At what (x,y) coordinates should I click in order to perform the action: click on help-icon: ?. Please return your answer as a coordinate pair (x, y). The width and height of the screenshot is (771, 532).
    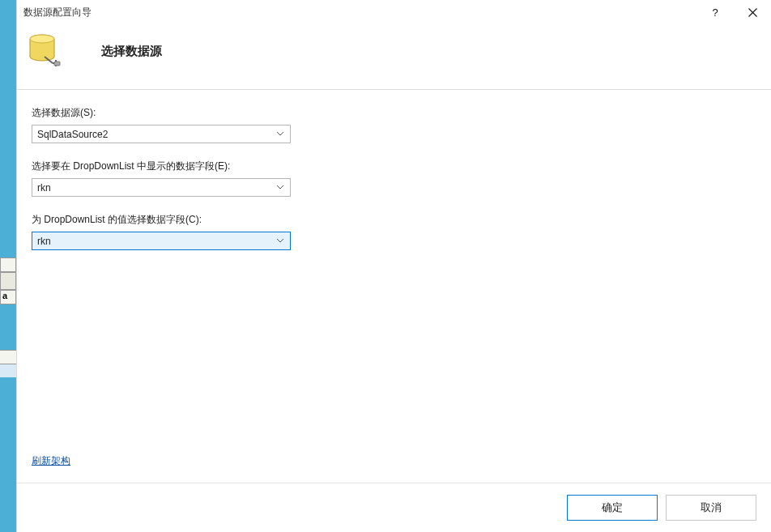
    Looking at the image, I should click on (714, 13).